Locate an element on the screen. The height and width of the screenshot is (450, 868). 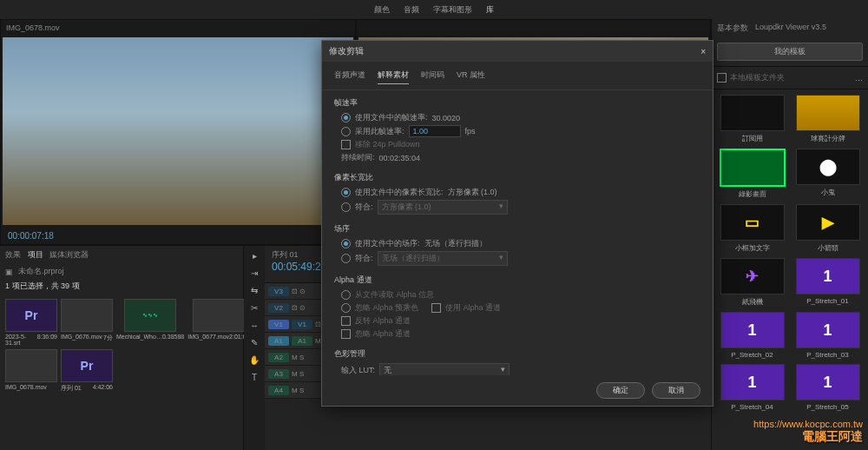
tab-audio-channels: 音频声道 is located at coordinates (350, 76).